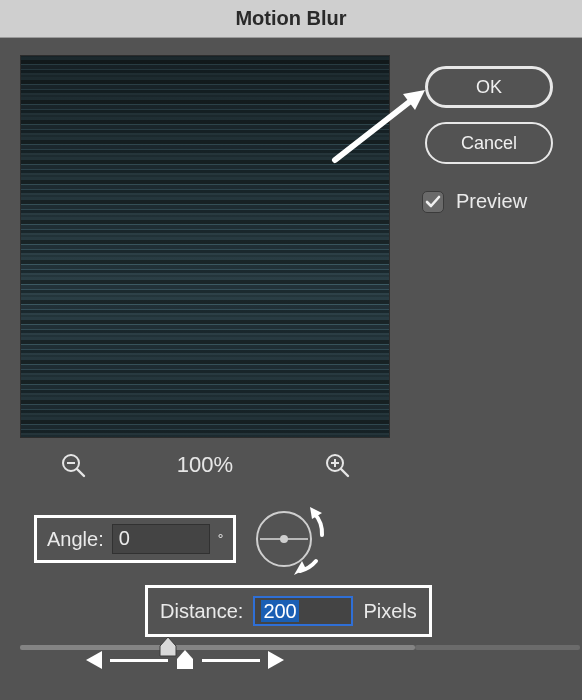  What do you see at coordinates (124, 538) in the screenshot?
I see `angle-value: 0` at bounding box center [124, 538].